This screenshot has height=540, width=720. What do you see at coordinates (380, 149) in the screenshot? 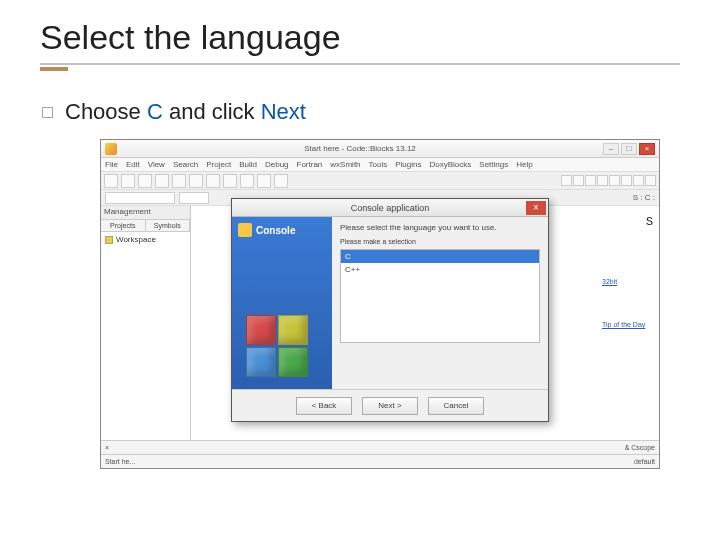
I see `app-titlebar: Start here - Code::Blocks 13.12 – □ ×` at bounding box center [380, 149].